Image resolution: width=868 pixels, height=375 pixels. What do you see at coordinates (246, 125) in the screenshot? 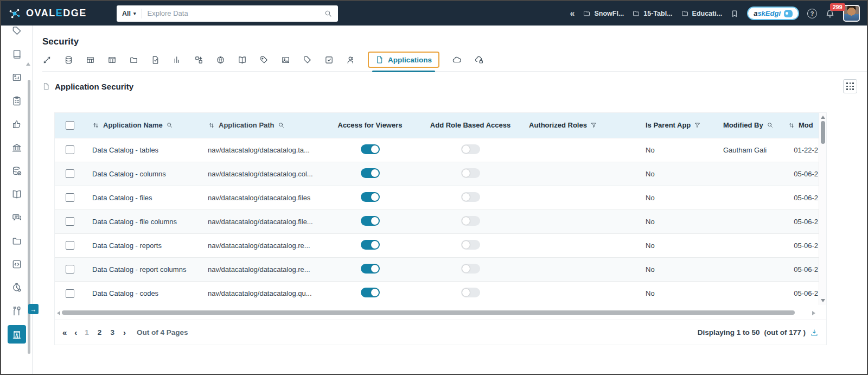
I see `col-application-path: Application Path` at bounding box center [246, 125].